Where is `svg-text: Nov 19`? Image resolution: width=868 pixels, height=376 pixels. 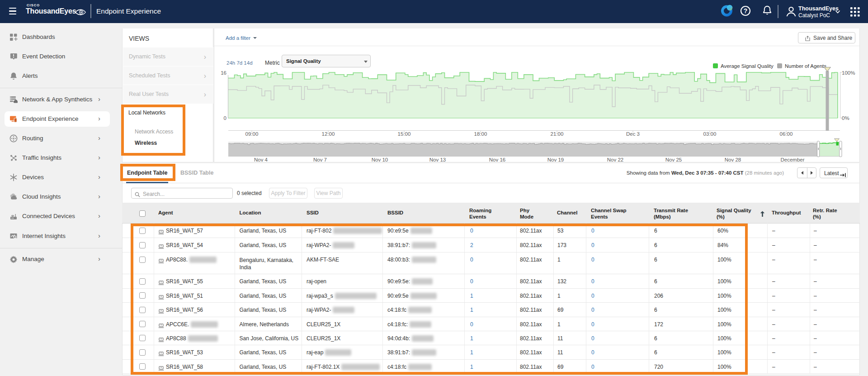
svg-text: Nov 19 is located at coordinates (556, 160).